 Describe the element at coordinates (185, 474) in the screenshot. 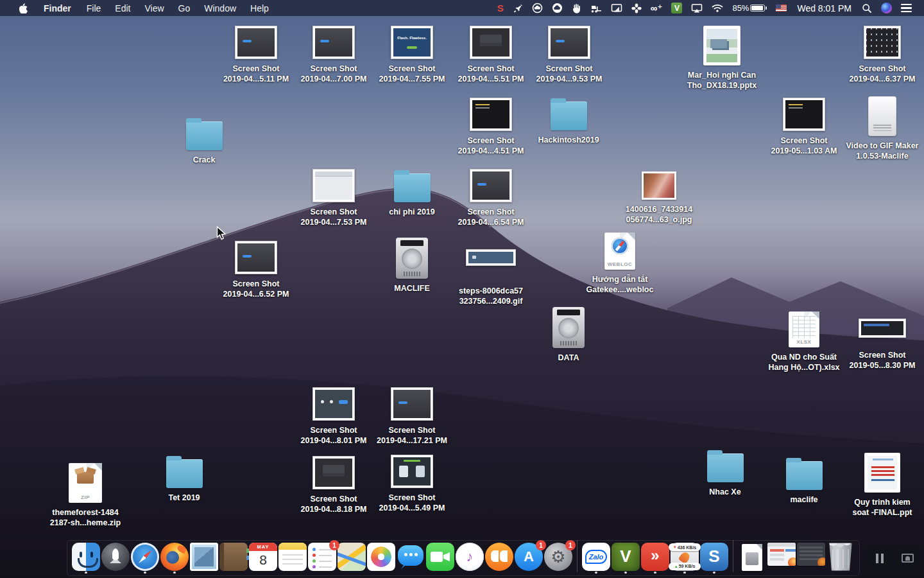

I see `folder-icon` at that location.